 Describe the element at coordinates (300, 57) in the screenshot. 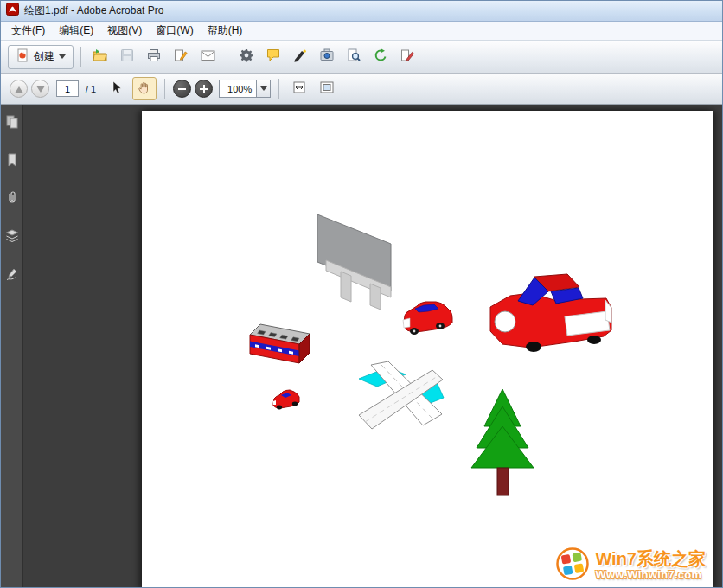

I see `sign-button` at that location.